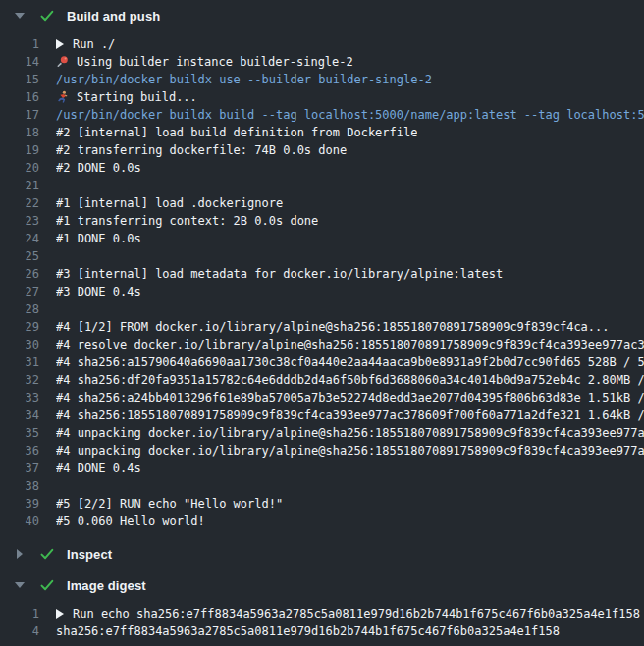 This screenshot has width=644, height=646. What do you see at coordinates (322, 608) in the screenshot?
I see `log-section: Image digest 1 Run echo sha256:e7ff8834a…` at bounding box center [322, 608].